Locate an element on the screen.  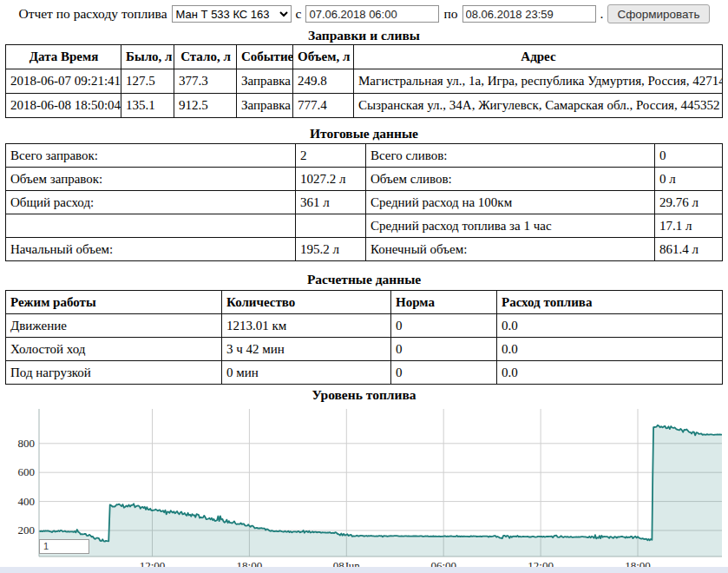
total-value: 29.76 л is located at coordinates (689, 203).